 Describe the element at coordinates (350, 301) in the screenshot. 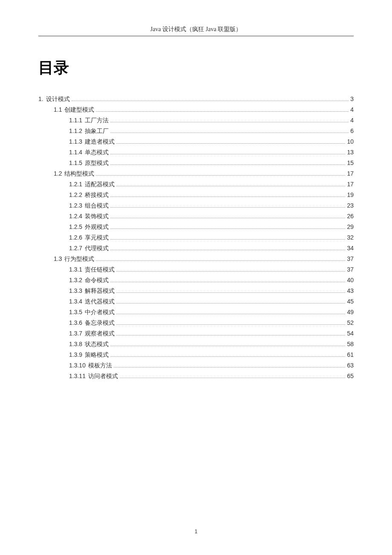

I see `toc-entry-page: 45` at that location.